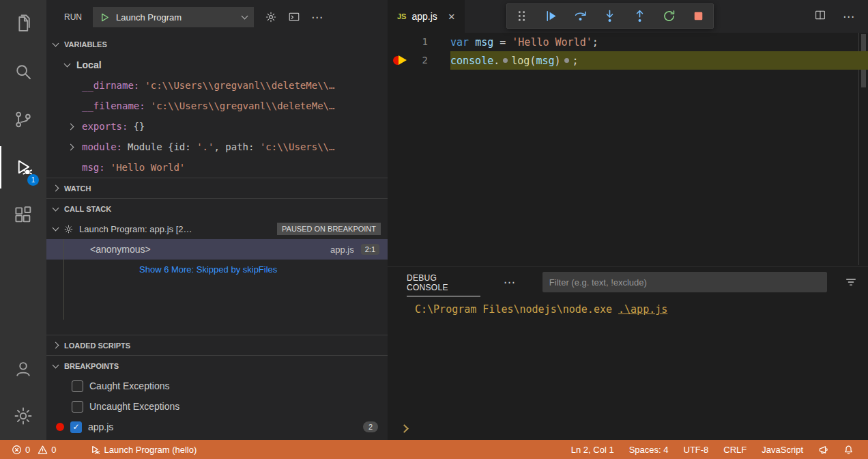 The height and width of the screenshot is (459, 868). What do you see at coordinates (557, 61) in the screenshot?
I see `token-paren: )` at bounding box center [557, 61].